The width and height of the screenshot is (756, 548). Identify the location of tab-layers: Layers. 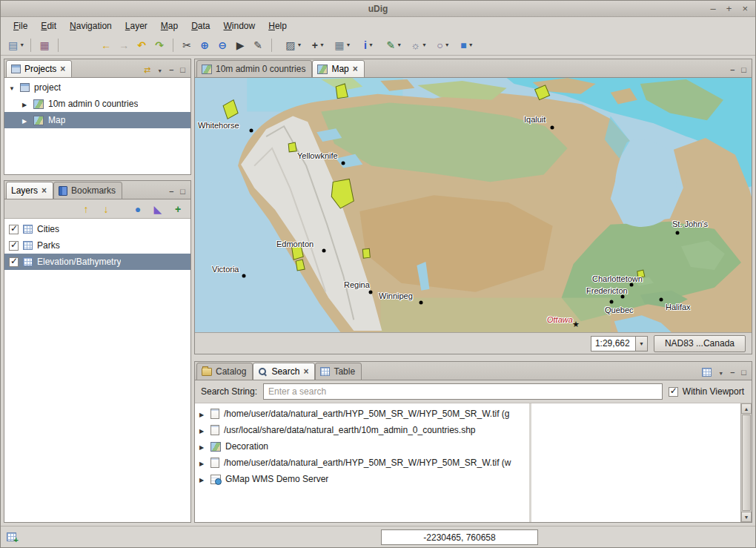
(30, 191).